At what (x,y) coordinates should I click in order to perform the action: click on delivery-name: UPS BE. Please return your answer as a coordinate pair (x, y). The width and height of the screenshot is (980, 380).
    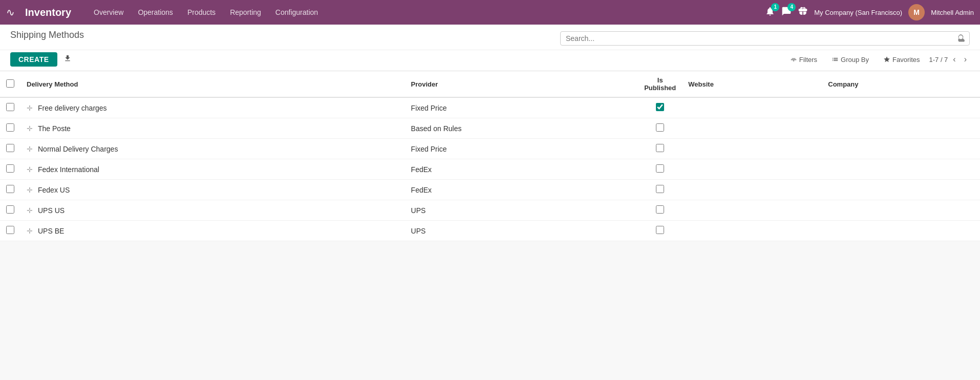
    Looking at the image, I should click on (51, 231).